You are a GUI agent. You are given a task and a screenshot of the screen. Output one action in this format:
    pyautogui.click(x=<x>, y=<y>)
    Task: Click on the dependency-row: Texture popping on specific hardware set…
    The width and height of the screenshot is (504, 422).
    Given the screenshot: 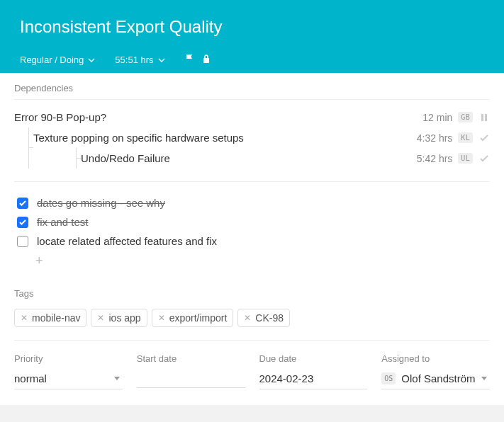 What is the action you would take?
    pyautogui.click(x=262, y=137)
    